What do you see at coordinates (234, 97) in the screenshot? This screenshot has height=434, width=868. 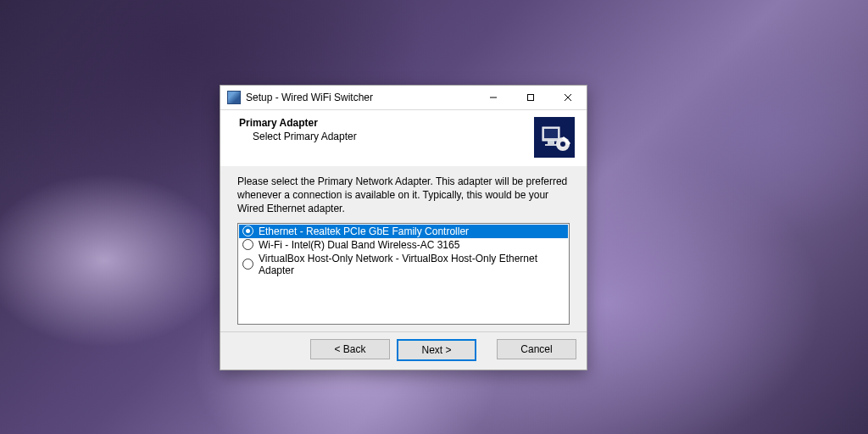 I see `app-icon` at bounding box center [234, 97].